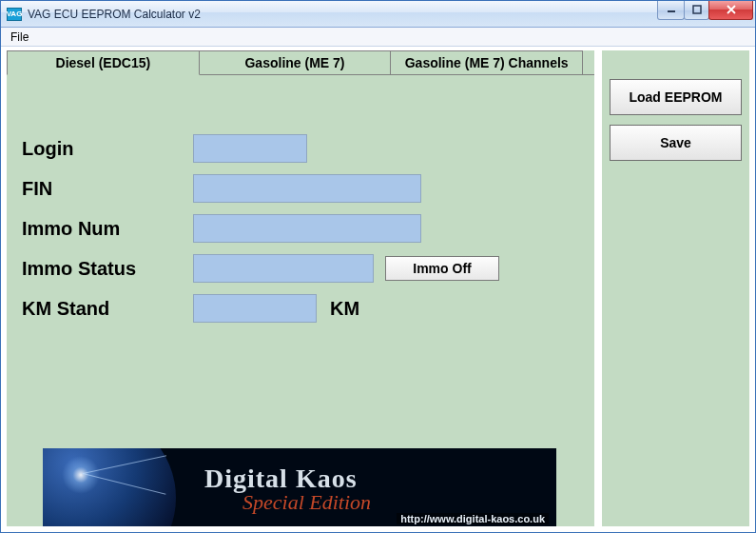  Describe the element at coordinates (283, 268) in the screenshot. I see `immostatus-field` at that location.